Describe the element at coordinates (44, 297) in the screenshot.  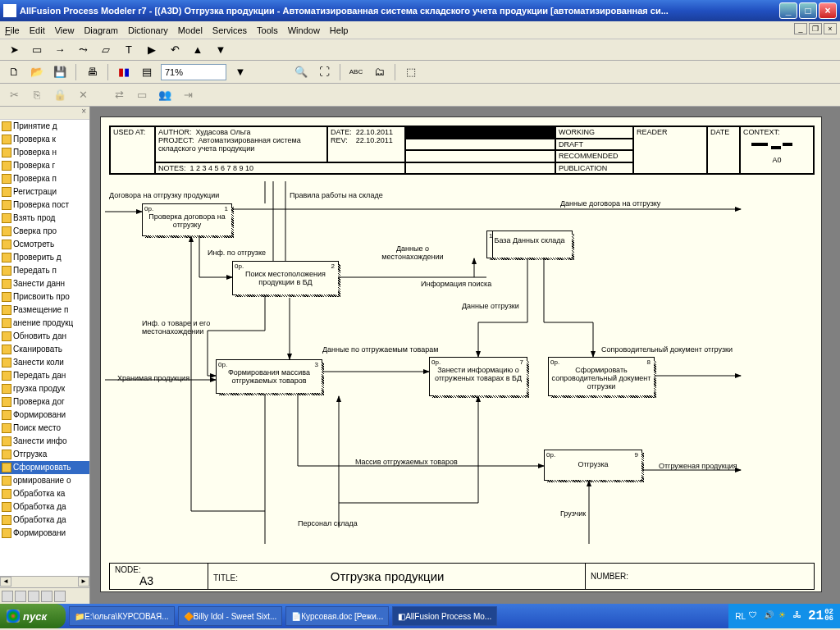
I see `tree-item: Присвоить про` at that location.